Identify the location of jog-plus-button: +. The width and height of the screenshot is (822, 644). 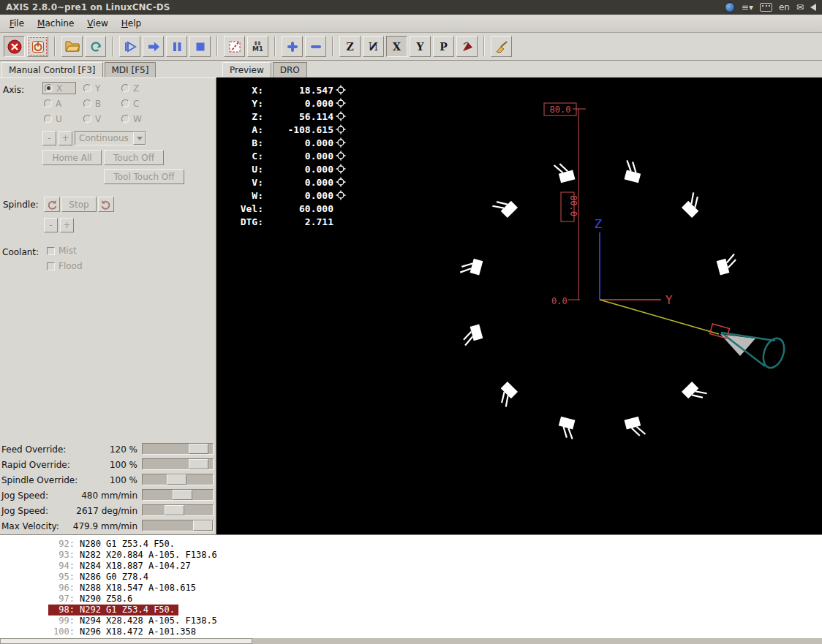
(66, 138).